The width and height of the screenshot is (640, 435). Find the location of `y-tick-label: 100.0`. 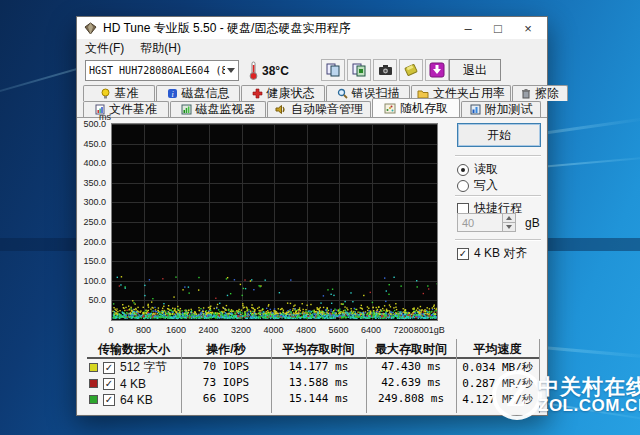

y-tick-label: 100.0 is located at coordinates (94, 281).